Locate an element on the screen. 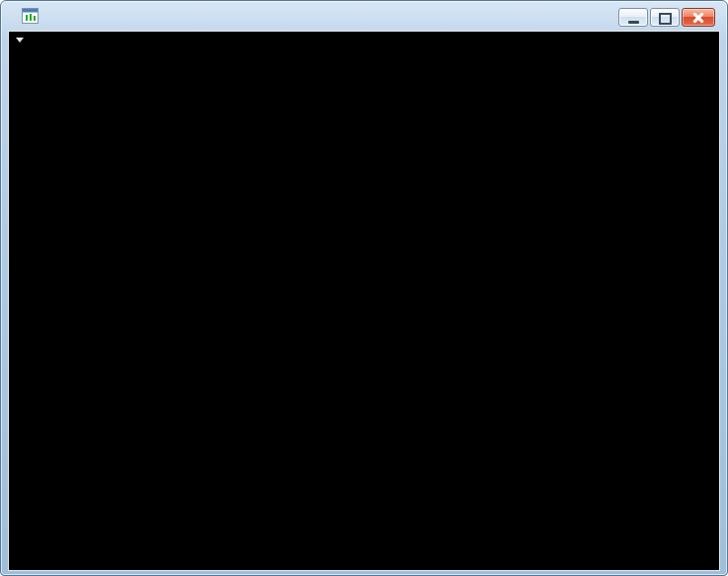 This screenshot has width=728, height=576. minimize-icon is located at coordinates (634, 22).